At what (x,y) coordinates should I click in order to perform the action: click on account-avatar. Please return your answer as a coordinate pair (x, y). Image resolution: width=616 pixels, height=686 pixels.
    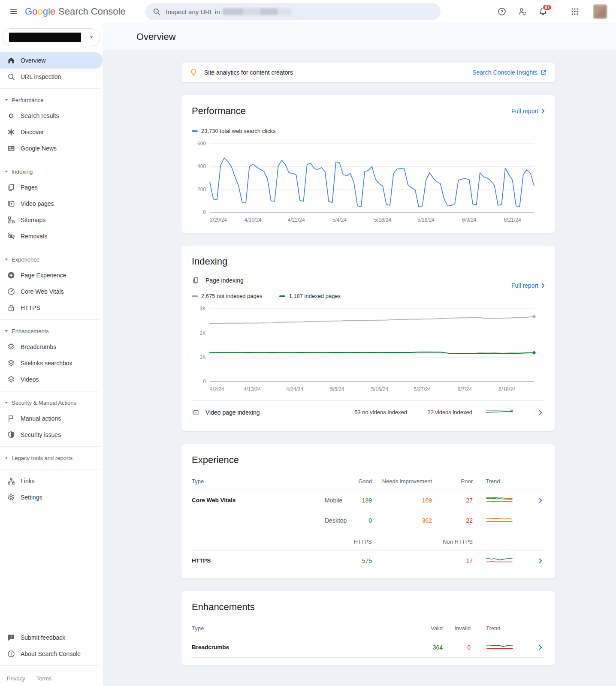
    Looking at the image, I should click on (600, 12).